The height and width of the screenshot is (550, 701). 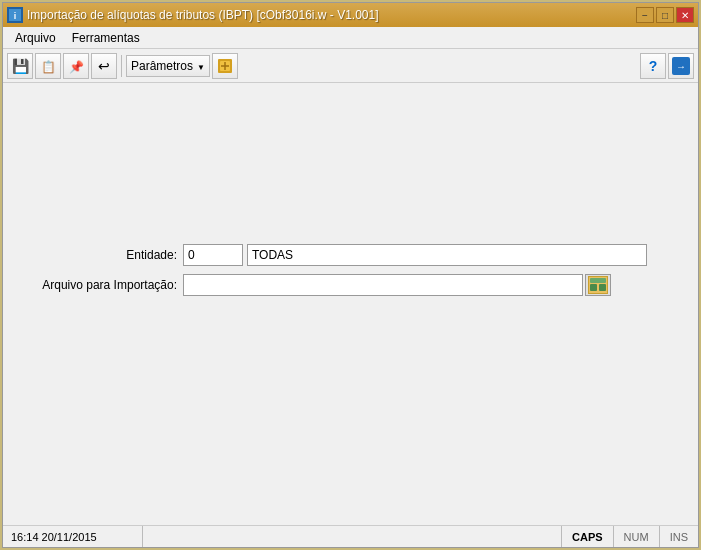 What do you see at coordinates (20, 66) in the screenshot?
I see `save-icon` at bounding box center [20, 66].